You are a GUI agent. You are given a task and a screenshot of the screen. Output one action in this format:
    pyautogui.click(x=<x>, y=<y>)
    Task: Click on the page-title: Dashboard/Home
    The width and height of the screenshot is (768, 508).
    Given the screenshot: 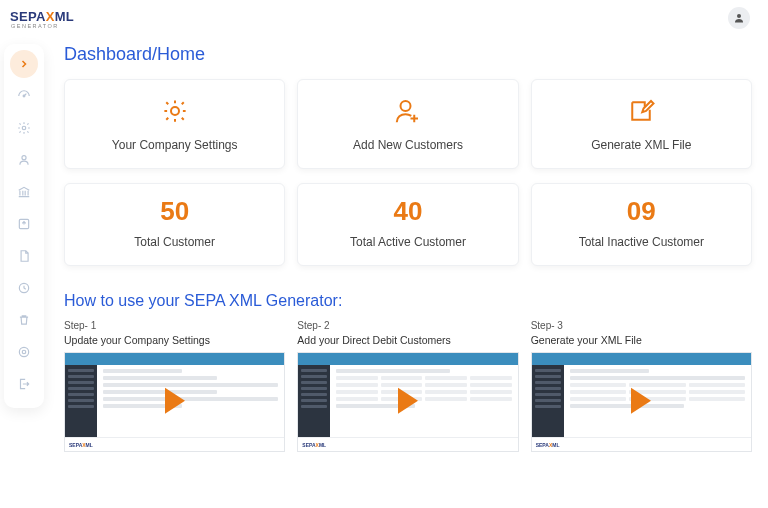 What is the action you would take?
    pyautogui.click(x=408, y=54)
    